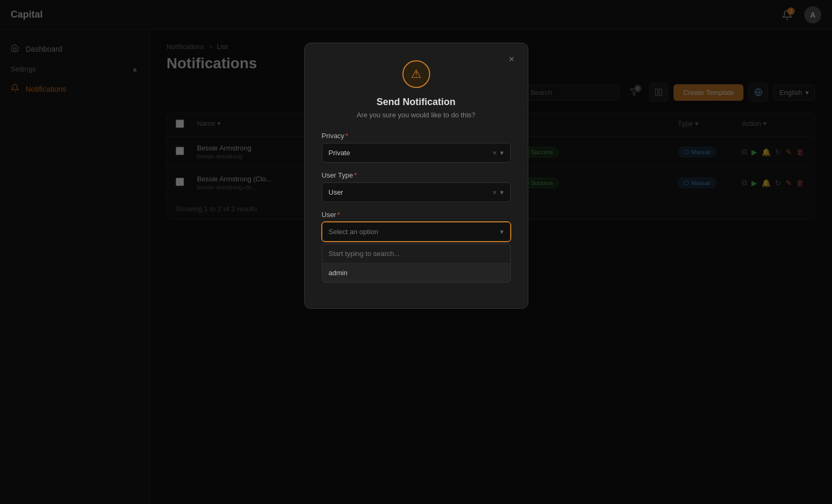 The image size is (832, 504). What do you see at coordinates (416, 254) in the screenshot?
I see `user-search-input` at bounding box center [416, 254].